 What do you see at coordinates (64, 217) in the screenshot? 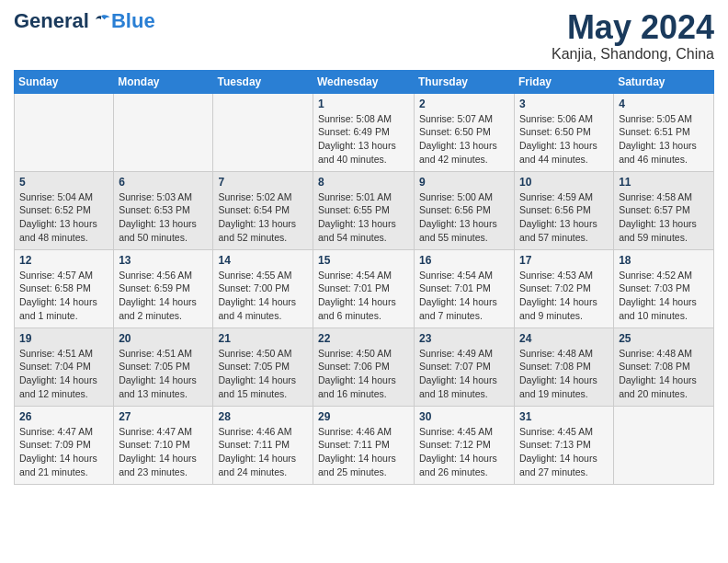
I see `day-info: Sunrise: 5:04 AM Sunset: 6:52 PM Dayligh…` at bounding box center [64, 217].